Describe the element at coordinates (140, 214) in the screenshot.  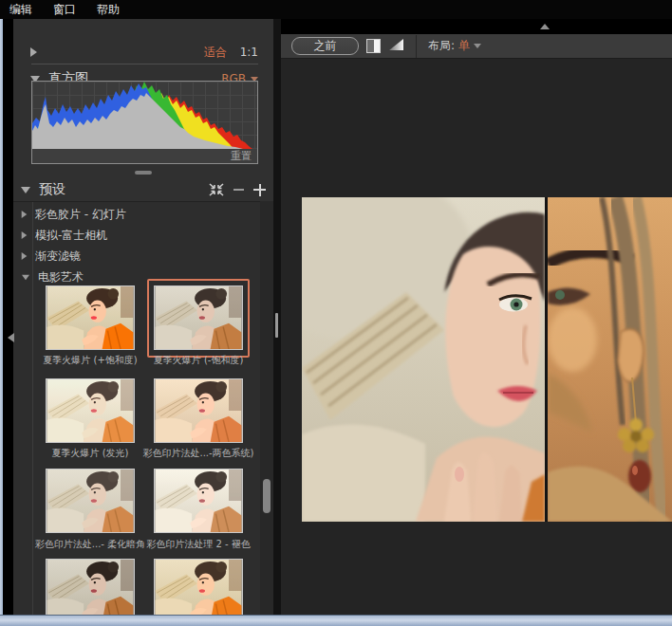
I see `preset-category-color-film: 彩色胶片 - 幻灯片` at that location.